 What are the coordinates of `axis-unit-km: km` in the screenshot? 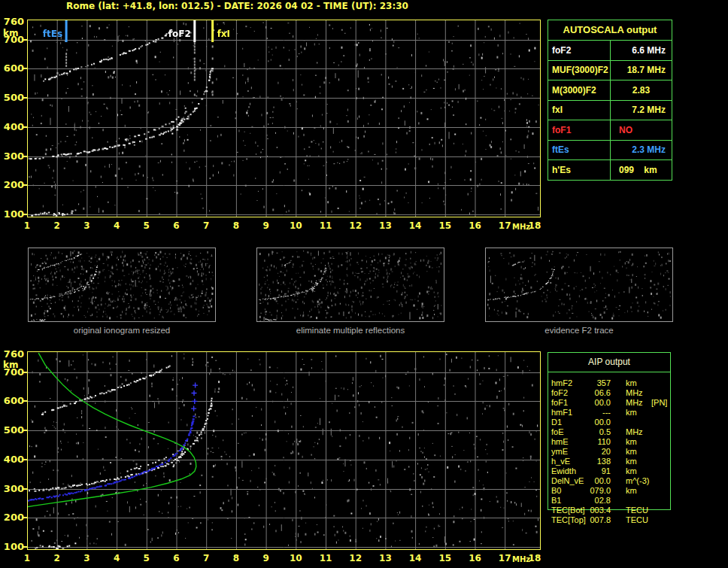 It's located at (11, 33).